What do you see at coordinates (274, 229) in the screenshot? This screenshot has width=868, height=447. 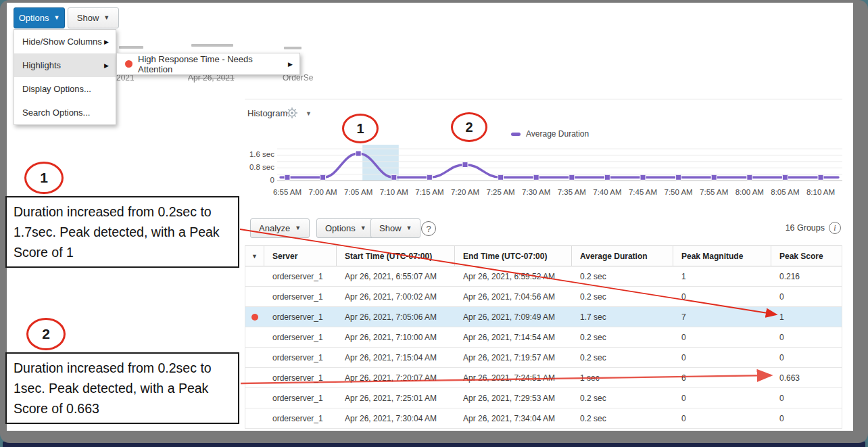 I see `analyze-button-label: Analyze` at bounding box center [274, 229].